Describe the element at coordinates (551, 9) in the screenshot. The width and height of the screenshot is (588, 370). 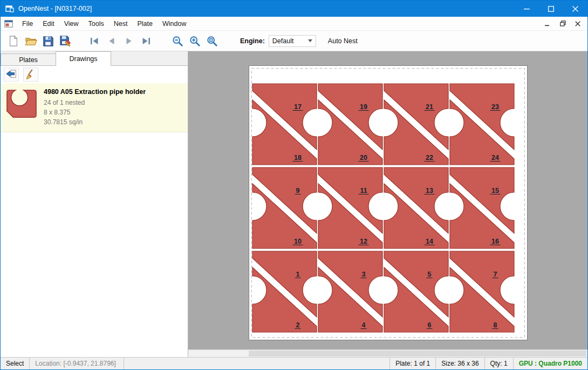
I see `maximize-button` at that location.